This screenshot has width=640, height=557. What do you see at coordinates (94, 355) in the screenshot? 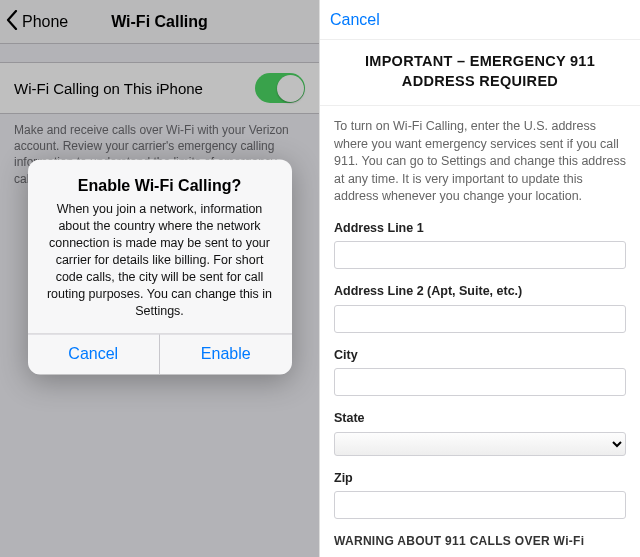
I see `alert-cancel-button: Cancel` at bounding box center [94, 355].